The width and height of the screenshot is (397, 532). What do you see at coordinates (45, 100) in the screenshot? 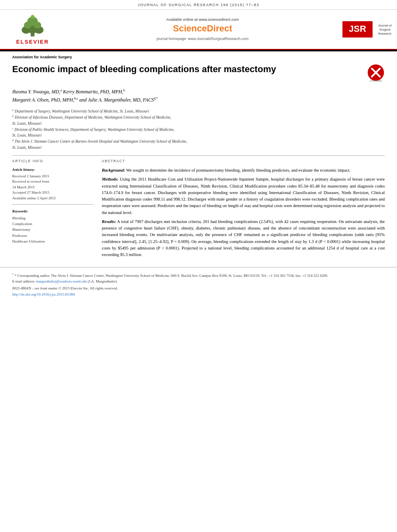
I see `author-3: Margaret A. Olsen, PhD, MPH,b,c` at bounding box center [45, 100].